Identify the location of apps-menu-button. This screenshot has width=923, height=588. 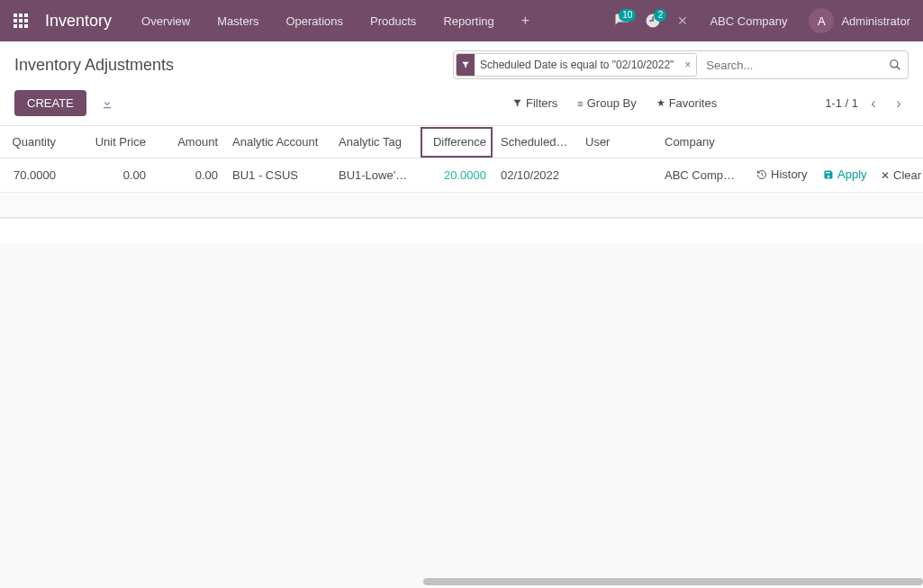
(21, 21).